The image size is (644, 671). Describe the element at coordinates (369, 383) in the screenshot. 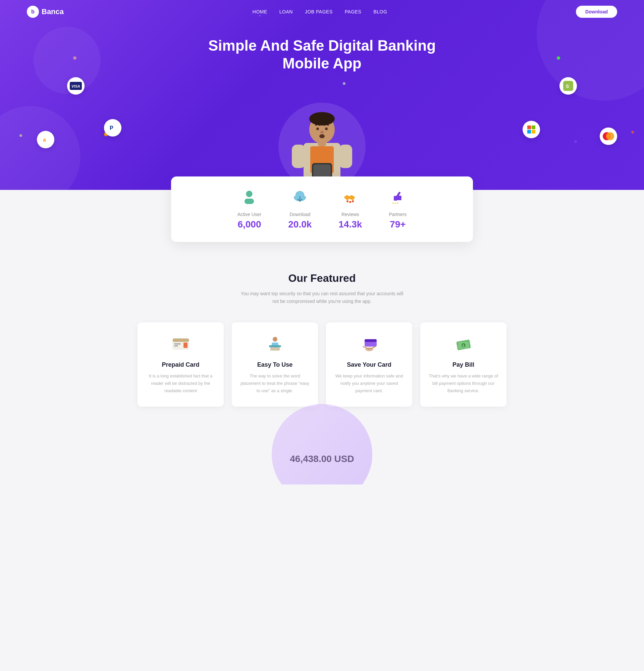

I see `save-desc: We keep your information safe and notify…` at that location.